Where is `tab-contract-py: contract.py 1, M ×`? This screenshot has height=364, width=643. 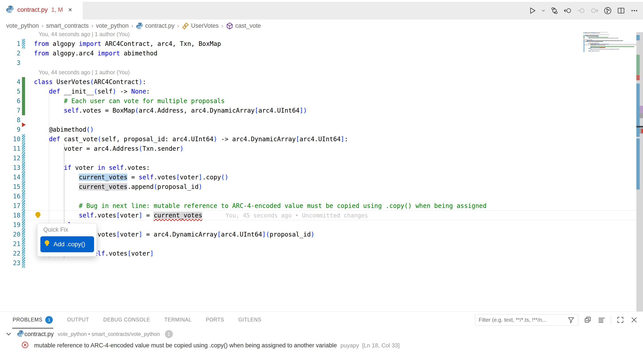 tab-contract-py: contract.py 1, M × is located at coordinates (42, 10).